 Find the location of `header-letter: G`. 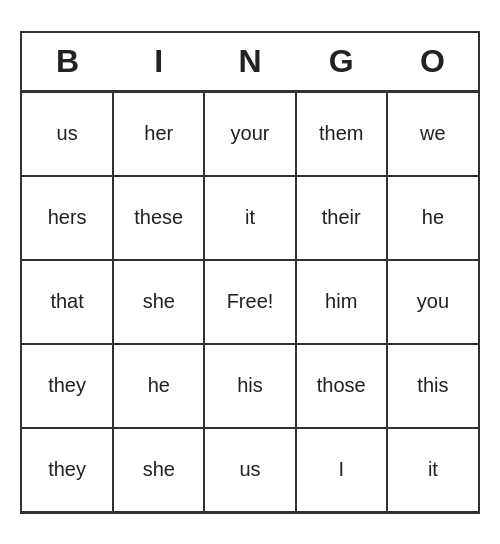

header-letter: G is located at coordinates (342, 62).